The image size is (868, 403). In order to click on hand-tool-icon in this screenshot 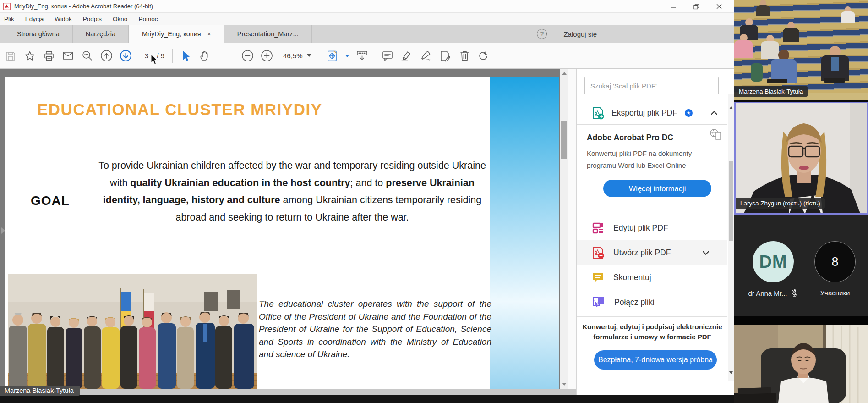, I will do `click(204, 56)`.